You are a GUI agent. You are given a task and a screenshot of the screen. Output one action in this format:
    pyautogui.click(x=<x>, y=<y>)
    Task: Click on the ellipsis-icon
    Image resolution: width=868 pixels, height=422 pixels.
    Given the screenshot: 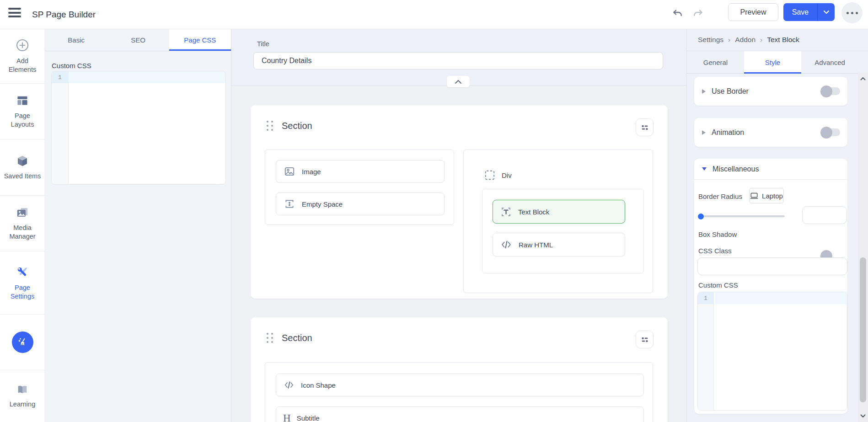 What is the action you would take?
    pyautogui.click(x=848, y=13)
    